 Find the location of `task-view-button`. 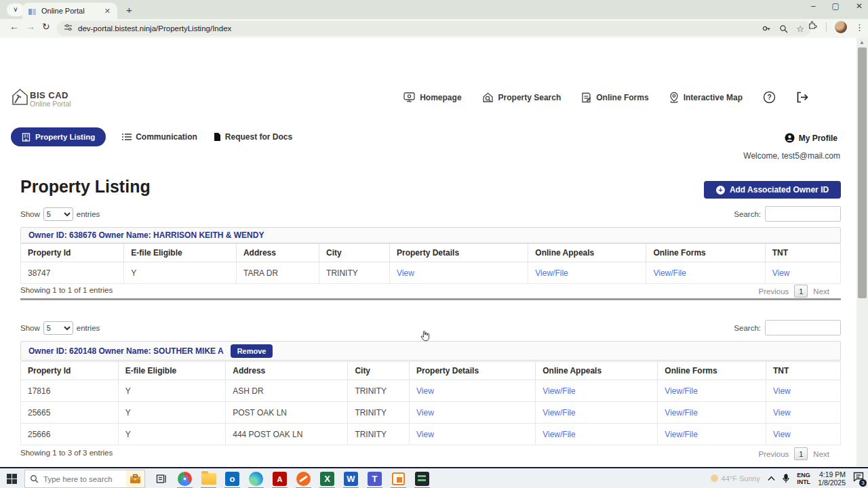

task-view-button is located at coordinates (161, 480).